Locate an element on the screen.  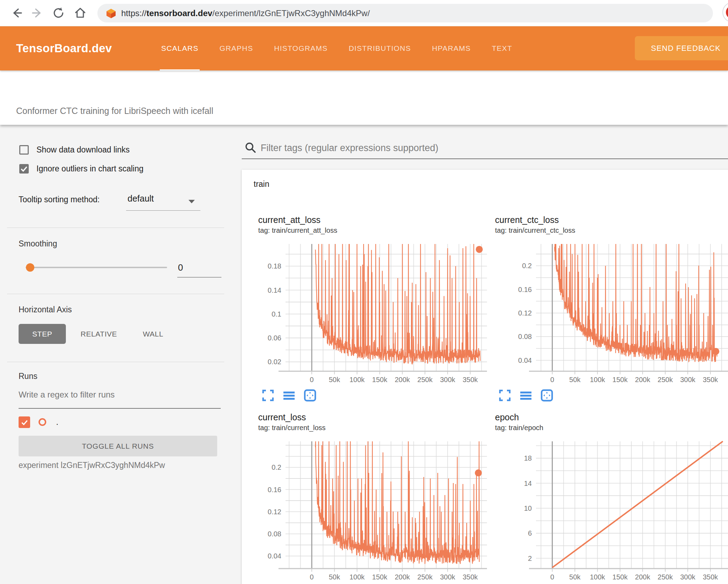
chart-title: epoch is located at coordinates (612, 417).